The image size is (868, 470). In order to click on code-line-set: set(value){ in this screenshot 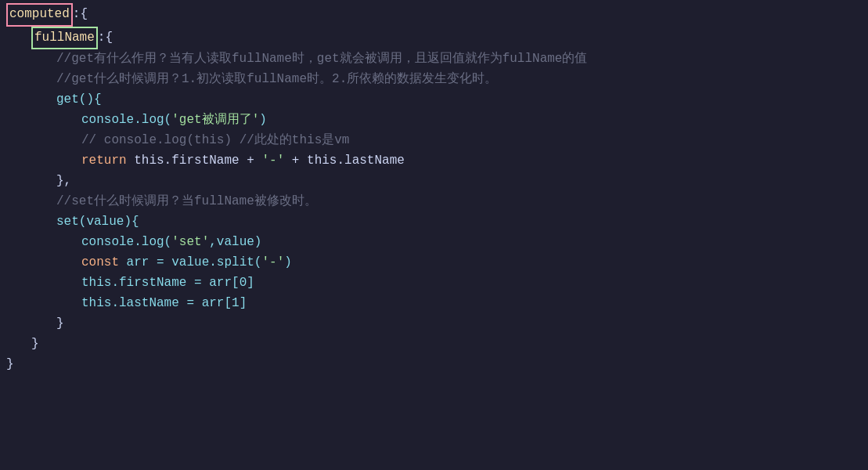, I will do `click(434, 222)`.